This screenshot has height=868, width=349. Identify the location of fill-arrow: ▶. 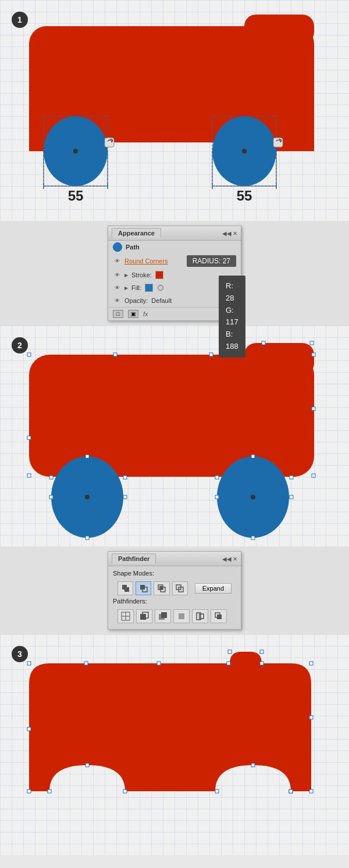
(126, 288).